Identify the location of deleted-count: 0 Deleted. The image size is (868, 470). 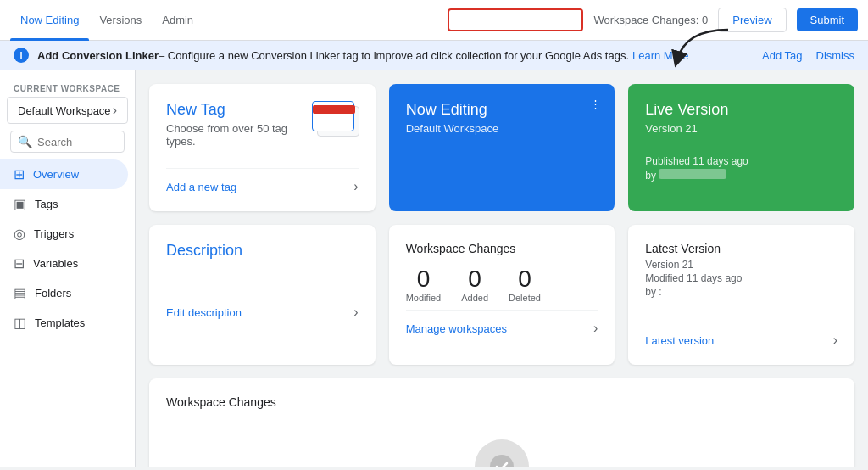
(525, 284).